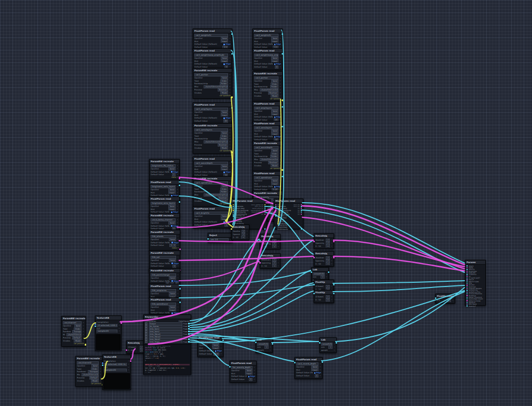  What do you see at coordinates (216, 354) in the screenshot?
I see `param-value-field: 0.8` at bounding box center [216, 354].